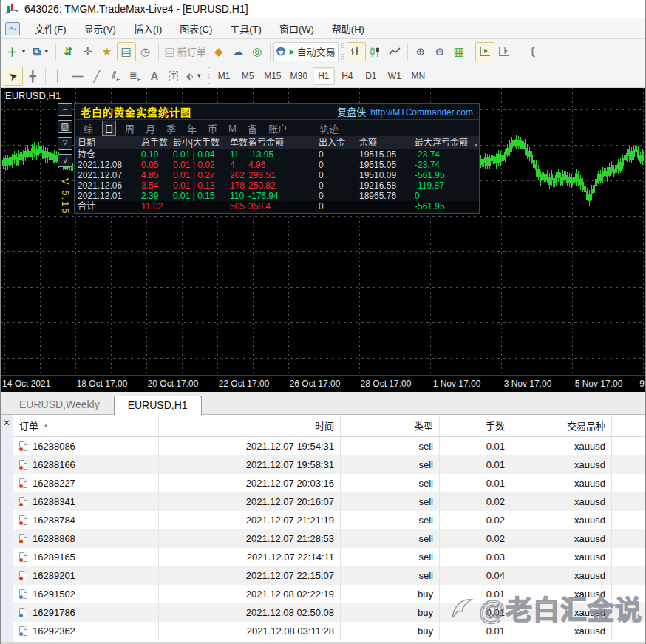  What do you see at coordinates (192, 129) in the screenshot?
I see `stats-tab-年: 年` at bounding box center [192, 129].